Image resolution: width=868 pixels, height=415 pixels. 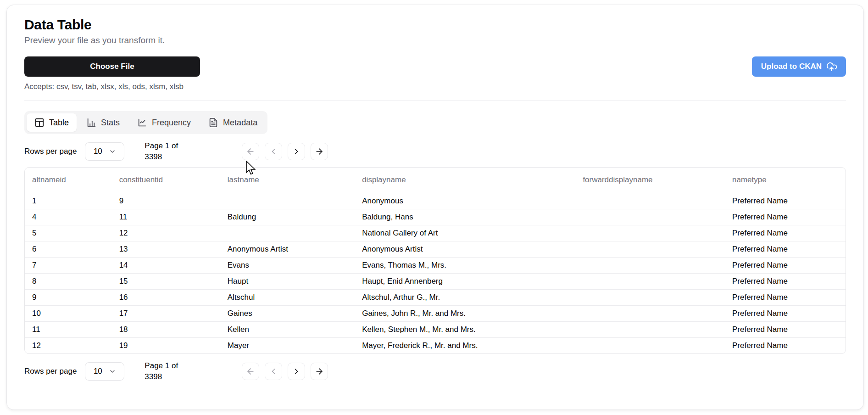 I want to click on column-header-nametype: nametype, so click(x=785, y=180).